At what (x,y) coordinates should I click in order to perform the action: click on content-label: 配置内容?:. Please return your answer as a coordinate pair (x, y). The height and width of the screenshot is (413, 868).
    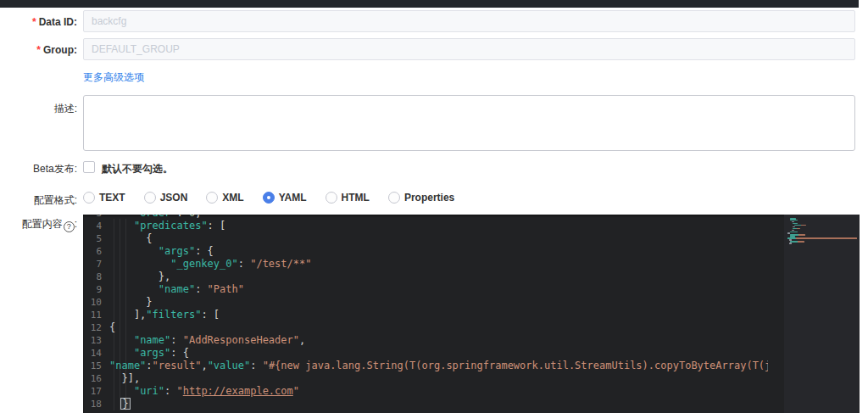
    Looking at the image, I should click on (39, 225).